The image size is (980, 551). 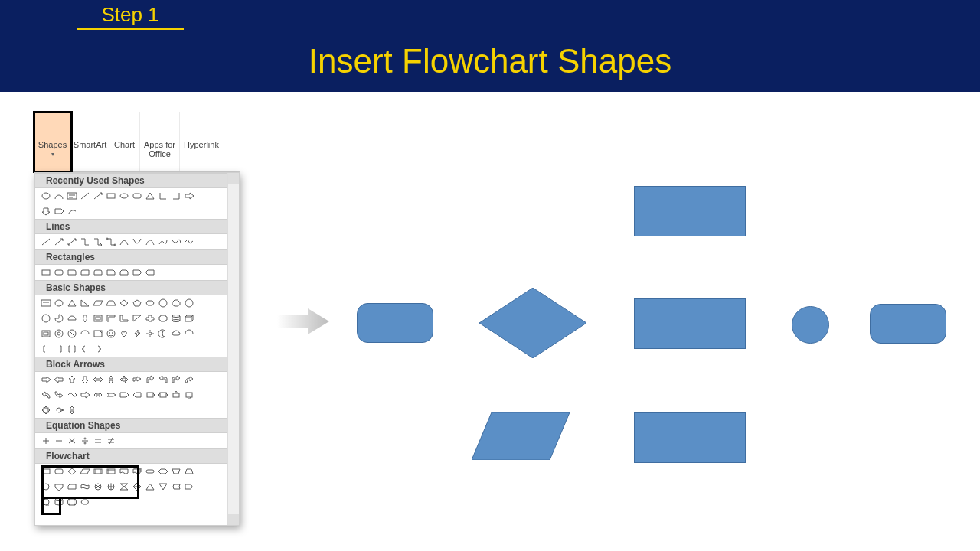 What do you see at coordinates (46, 441) in the screenshot?
I see `eq-plus-icon` at bounding box center [46, 441].